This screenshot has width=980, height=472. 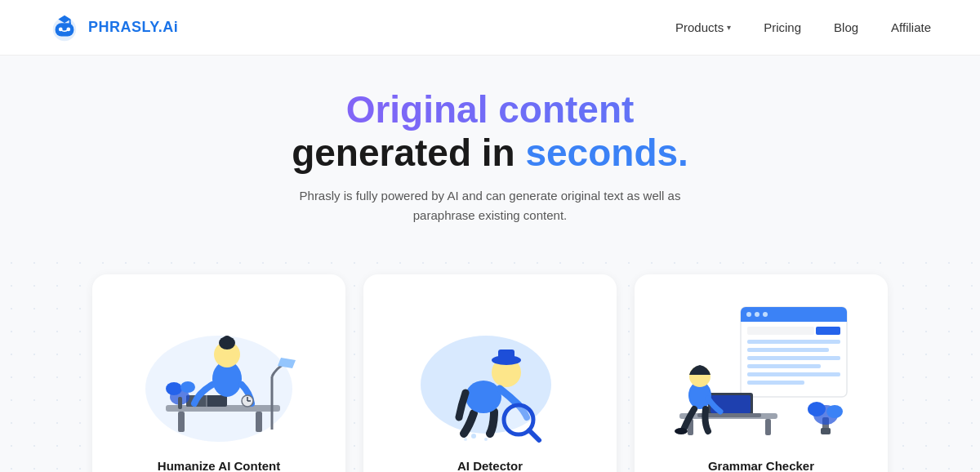 What do you see at coordinates (782, 28) in the screenshot?
I see `nav-item-pricing: Pricing` at bounding box center [782, 28].